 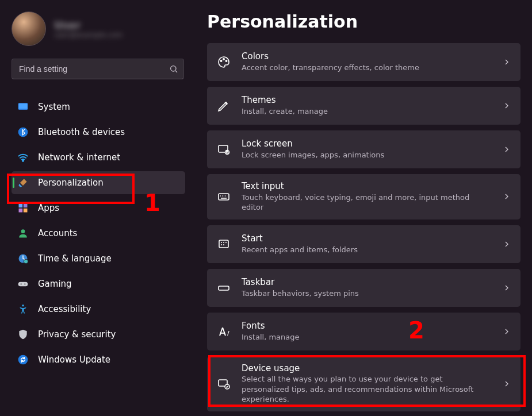 What do you see at coordinates (89, 29) in the screenshot?
I see `user-text: User user@example.com` at bounding box center [89, 29].